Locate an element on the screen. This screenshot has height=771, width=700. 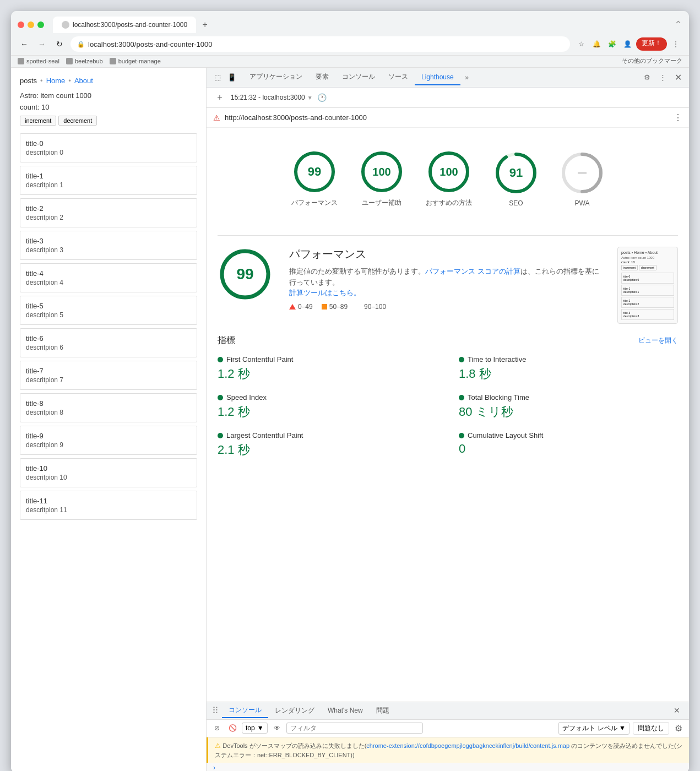
lighthouse-clock-icon: 🕐 is located at coordinates (322, 97).